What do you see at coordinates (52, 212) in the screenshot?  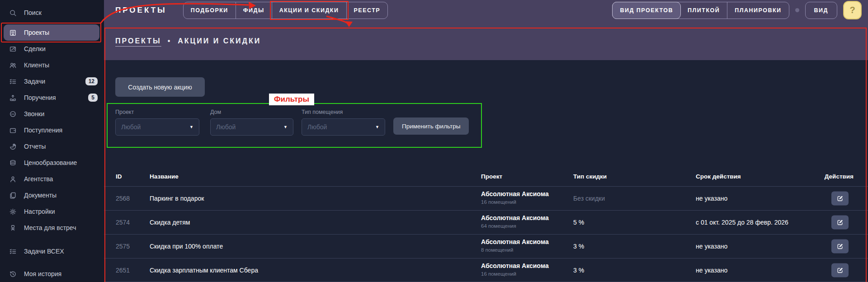 I see `sidebar-item-settings: Настройки` at bounding box center [52, 212].